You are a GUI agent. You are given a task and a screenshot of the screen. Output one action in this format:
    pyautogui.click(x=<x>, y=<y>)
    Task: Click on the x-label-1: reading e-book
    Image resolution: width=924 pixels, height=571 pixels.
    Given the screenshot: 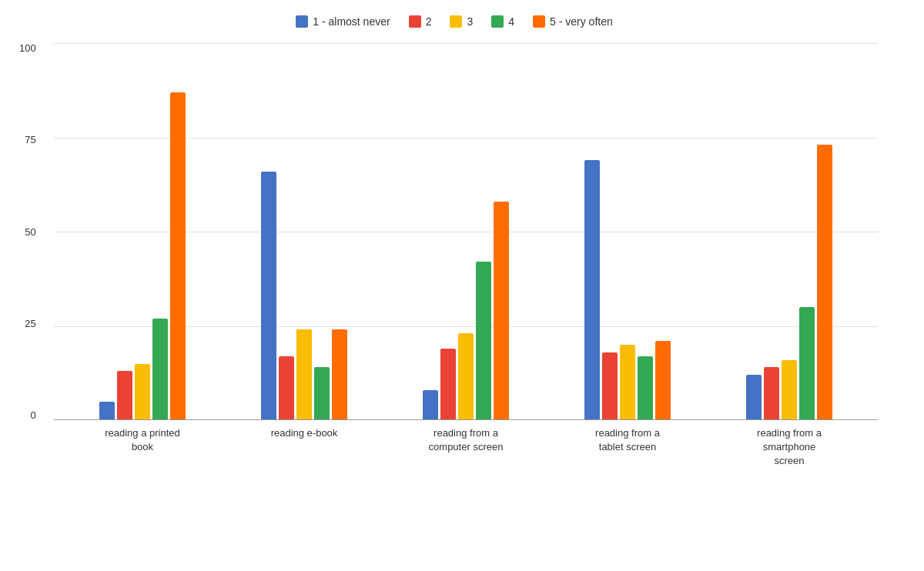 What is the action you would take?
    pyautogui.click(x=304, y=448)
    